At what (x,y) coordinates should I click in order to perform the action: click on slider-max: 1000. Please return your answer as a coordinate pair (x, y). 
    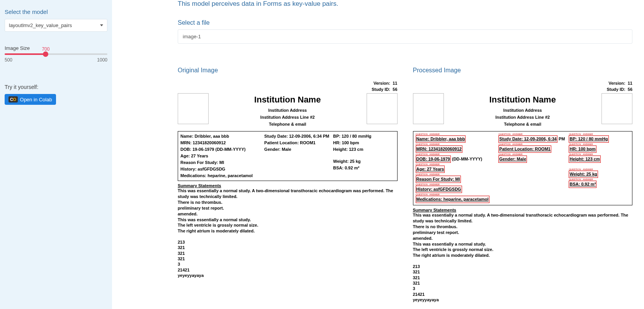
    Looking at the image, I should click on (102, 60).